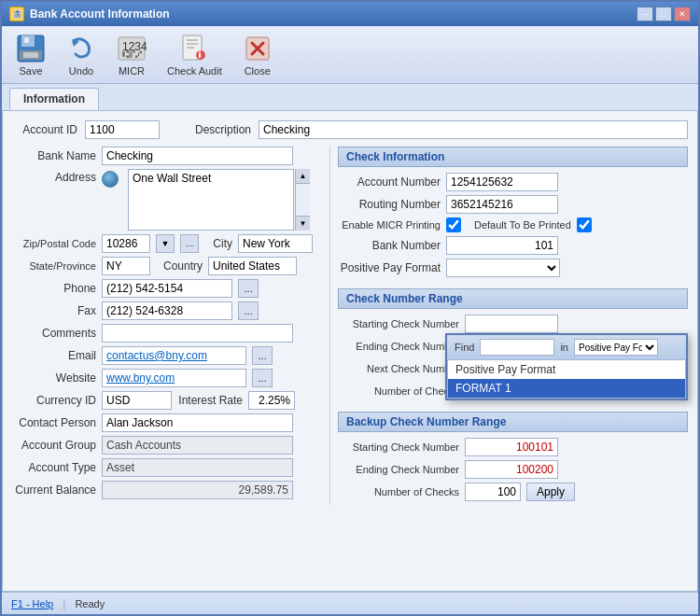 The height and width of the screenshot is (616, 700). What do you see at coordinates (223, 130) in the screenshot?
I see `description-label: Description` at bounding box center [223, 130].